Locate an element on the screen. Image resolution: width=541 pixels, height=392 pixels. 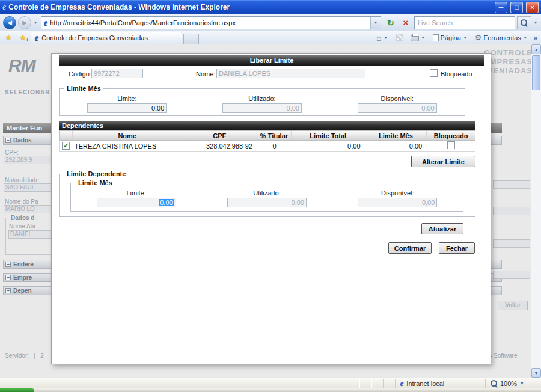
forward-button: ▶ is located at coordinates (25, 23).